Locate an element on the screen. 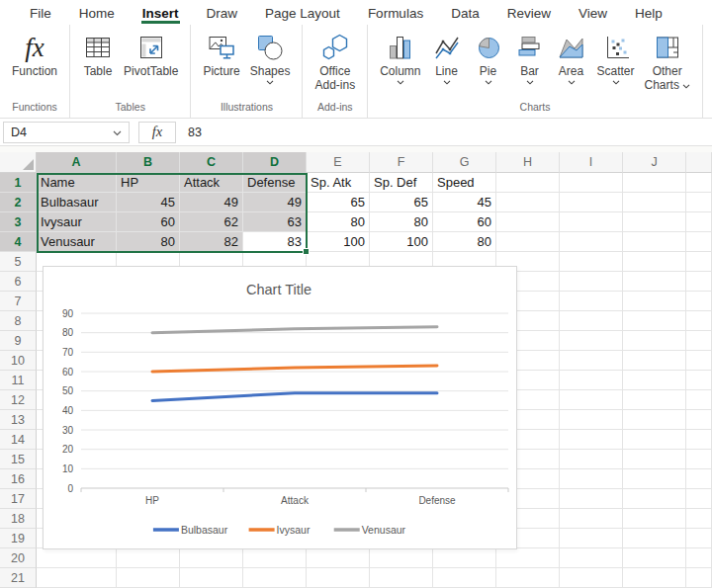 The width and height of the screenshot is (712, 588). ribbon-button-function: fxFunction is located at coordinates (35, 53).